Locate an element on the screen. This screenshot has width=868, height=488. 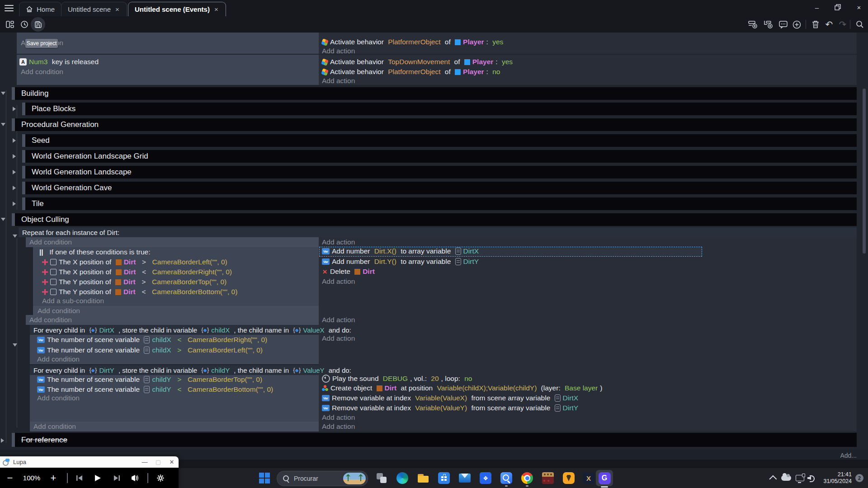
magnifier-titlebar: Lupa — ▢ ✕ is located at coordinates (90, 462).